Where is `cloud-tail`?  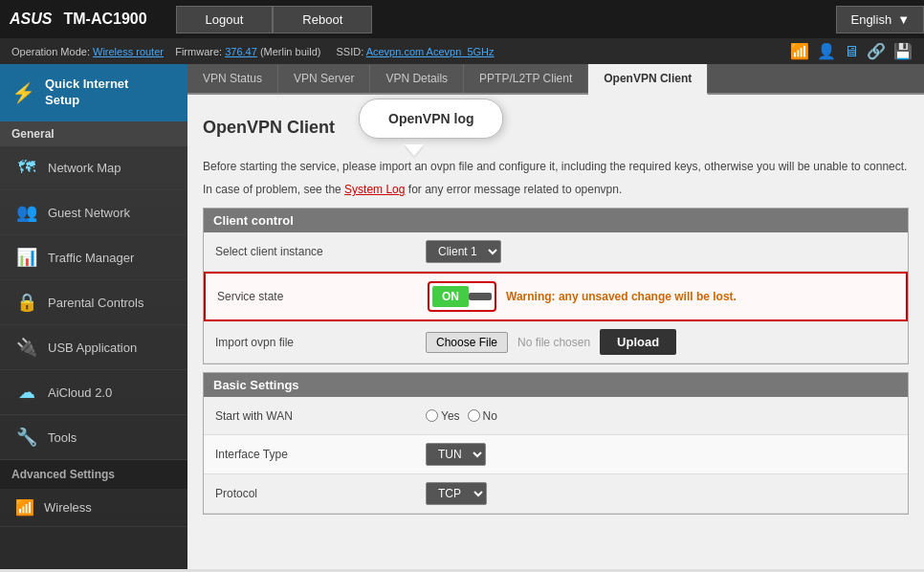 cloud-tail is located at coordinates (414, 150).